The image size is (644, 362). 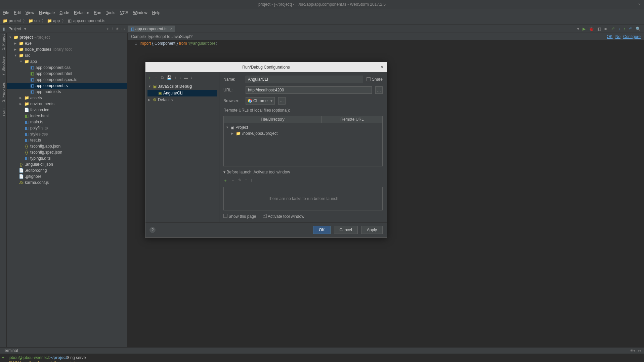 I want to click on terminal-hide-icon: ↦, so click(x=640, y=351).